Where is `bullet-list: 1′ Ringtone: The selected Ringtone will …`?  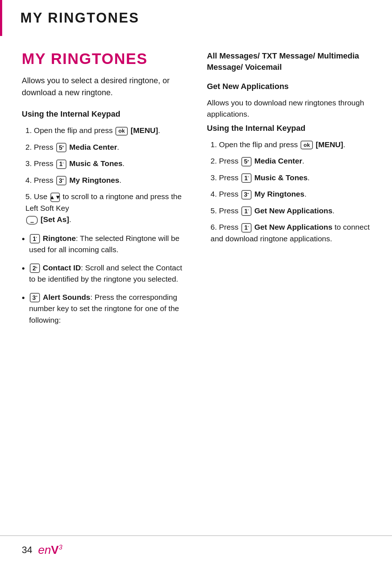
bullet-list: 1′ Ringtone: The selected Ringtone will … is located at coordinates (103, 279).